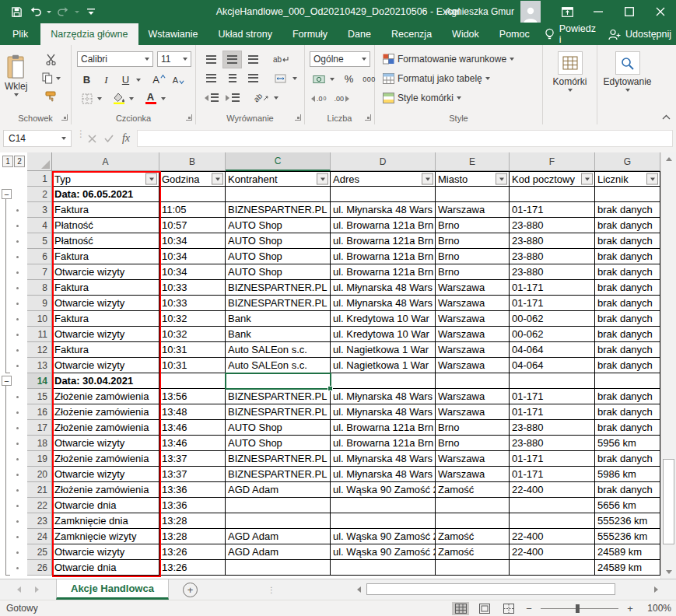 Image resolution: width=676 pixels, height=616 pixels. Describe the element at coordinates (126, 138) in the screenshot. I see `insert-function-icon: fx` at that location.